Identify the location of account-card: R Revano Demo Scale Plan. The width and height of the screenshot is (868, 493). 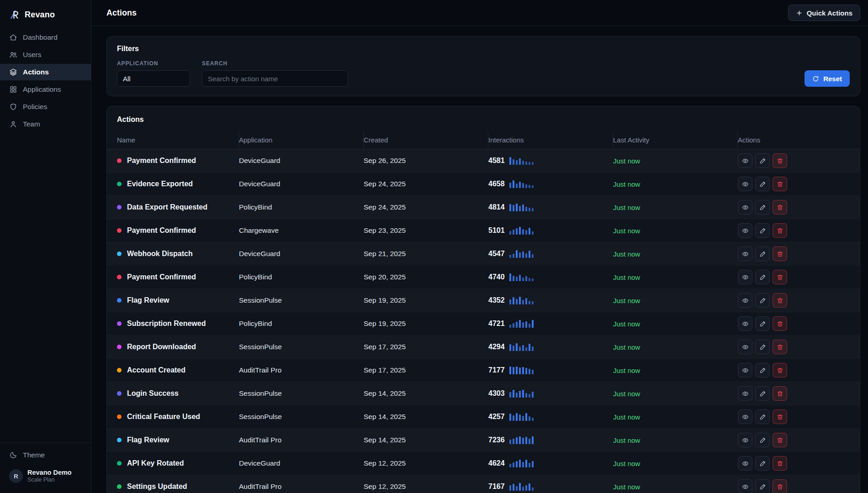
(46, 476).